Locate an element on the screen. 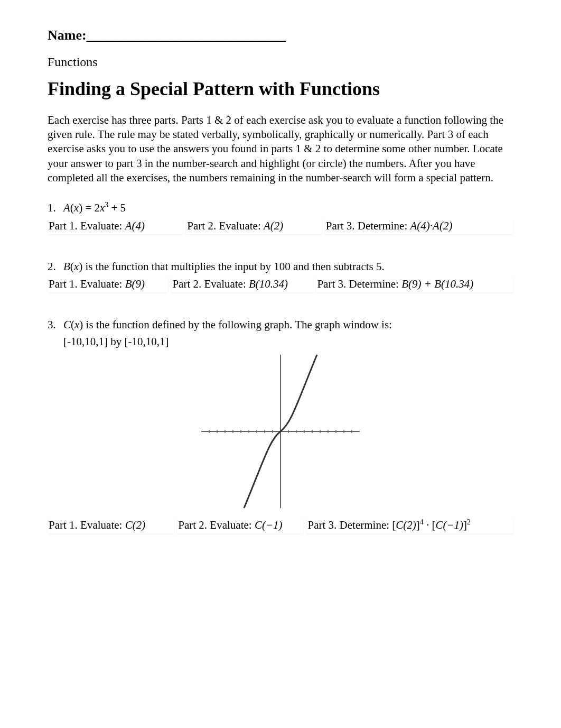 The image size is (561, 728). exercise-1-part-3: Part 3. Determine: A(4)·A(2) is located at coordinates (419, 226).